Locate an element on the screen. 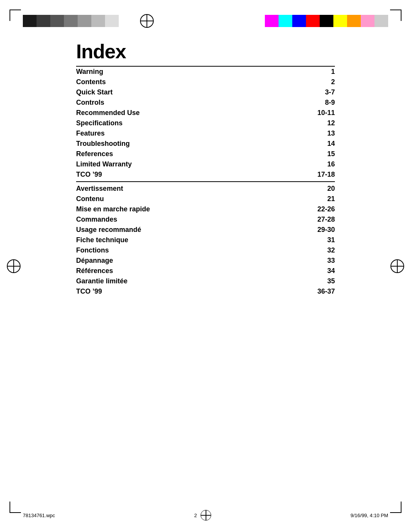  index-page: 33 is located at coordinates (320, 260).